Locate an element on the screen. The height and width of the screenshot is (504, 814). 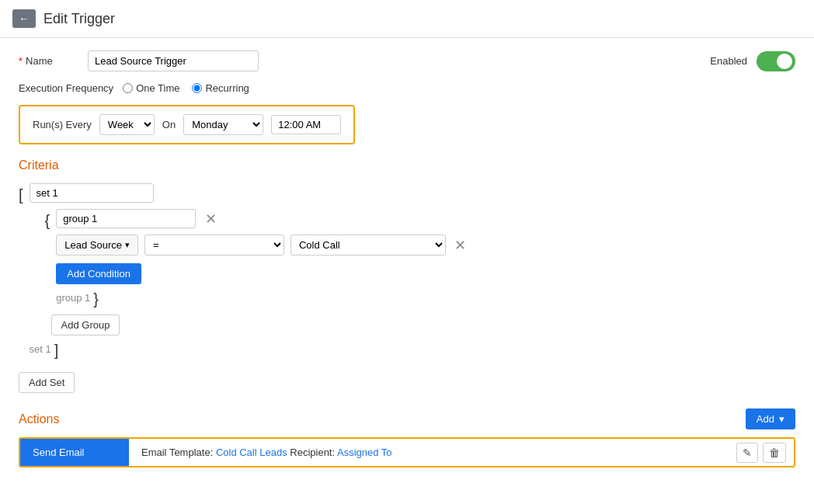
group-label-input is located at coordinates (126, 219).